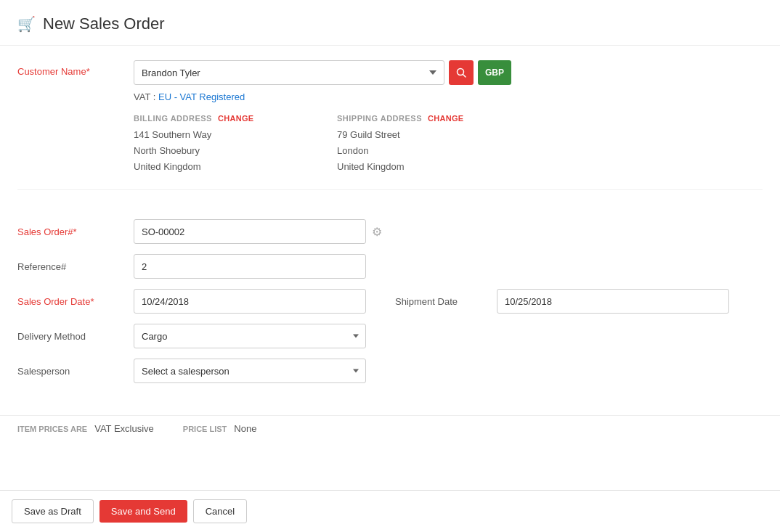 This screenshot has height=532, width=780. Describe the element at coordinates (495, 73) in the screenshot. I see `currency-button: GBP` at that location.